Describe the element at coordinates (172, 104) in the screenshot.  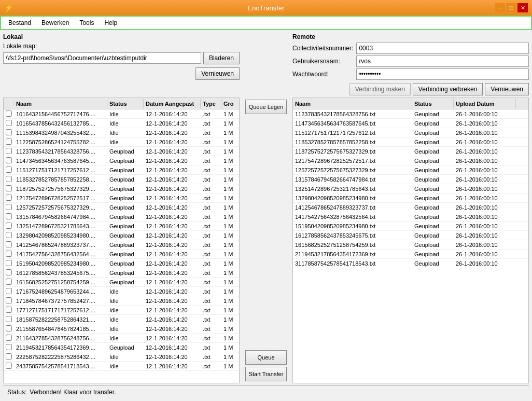
I see `header-date: Datum Aangepast` at that location.